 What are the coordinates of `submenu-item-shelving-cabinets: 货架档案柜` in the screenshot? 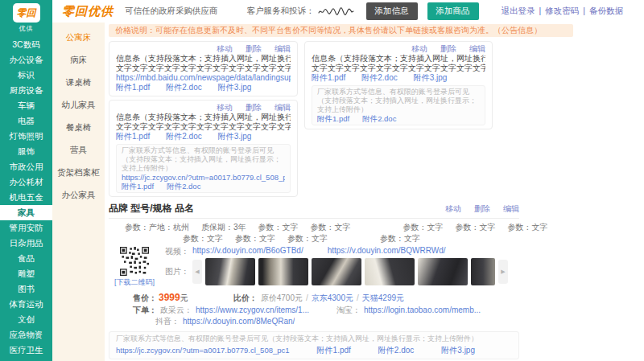 It's located at (79, 172).